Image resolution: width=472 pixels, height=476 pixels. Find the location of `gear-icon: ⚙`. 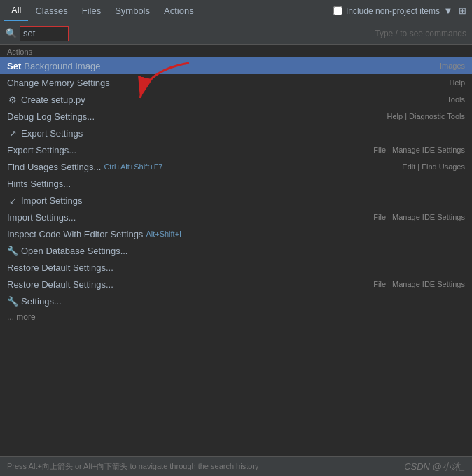

gear-icon: ⚙ is located at coordinates (13, 99).